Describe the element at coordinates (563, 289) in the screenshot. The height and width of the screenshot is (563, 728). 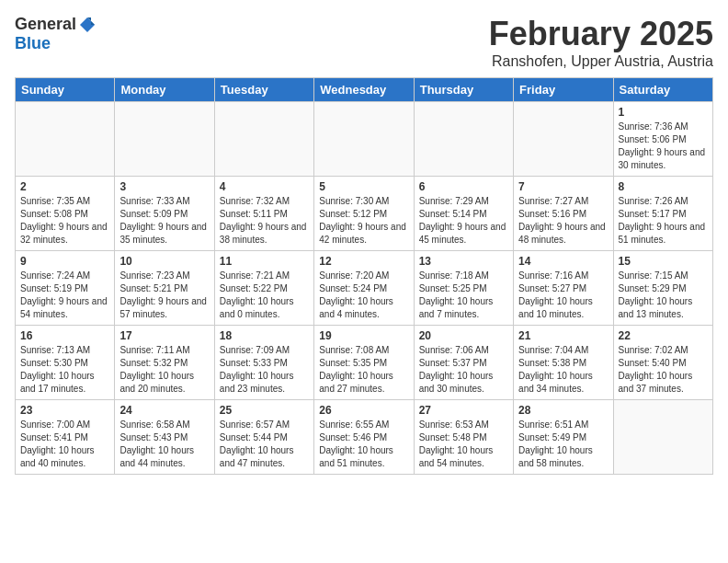
I see `calendar-cell: 14Sunrise: 7:16 AM Sunset: 5:27 PM Dayli…` at that location.